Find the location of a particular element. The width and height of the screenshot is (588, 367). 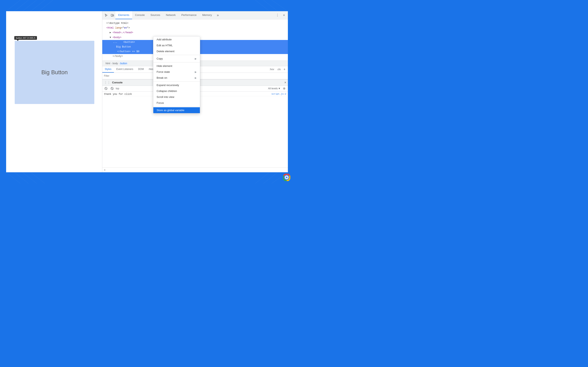

dom-line-doctype: <!doctype html> is located at coordinates (195, 23).